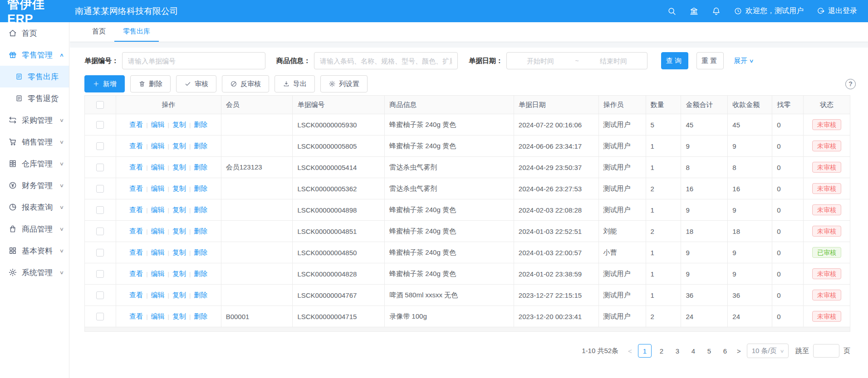  Describe the element at coordinates (662, 351) in the screenshot. I see `pagination-page: 2` at that location.